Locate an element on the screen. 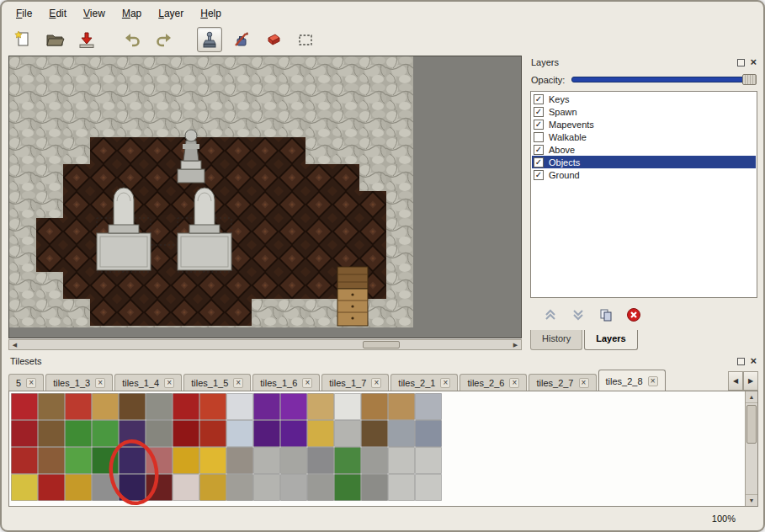 The image size is (765, 532). tab-scroll-arrows: ◀ ▶ is located at coordinates (743, 380).